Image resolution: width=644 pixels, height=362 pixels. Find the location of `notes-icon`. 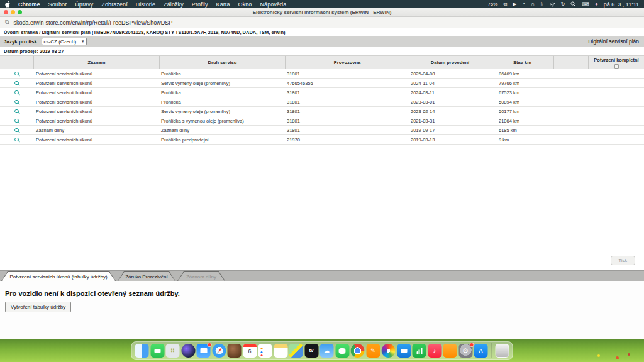

notes-icon is located at coordinates (280, 351).